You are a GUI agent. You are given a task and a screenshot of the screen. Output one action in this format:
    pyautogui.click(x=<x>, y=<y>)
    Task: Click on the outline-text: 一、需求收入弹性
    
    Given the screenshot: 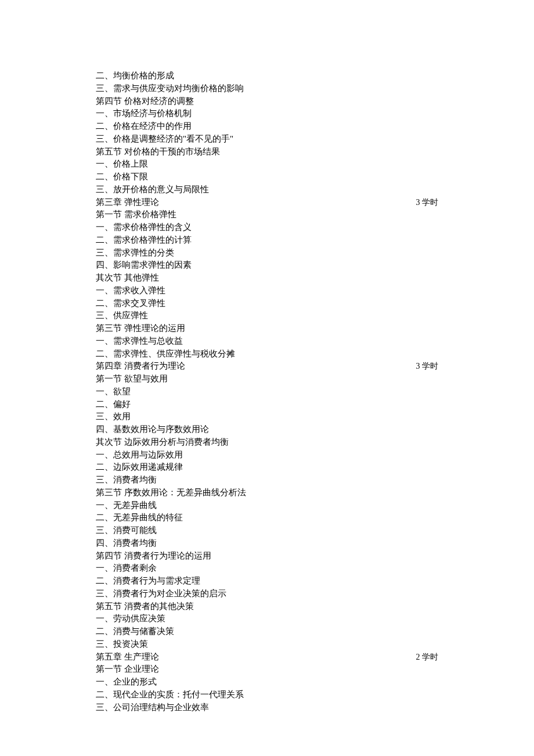 What is the action you would take?
    pyautogui.click(x=131, y=291)
    